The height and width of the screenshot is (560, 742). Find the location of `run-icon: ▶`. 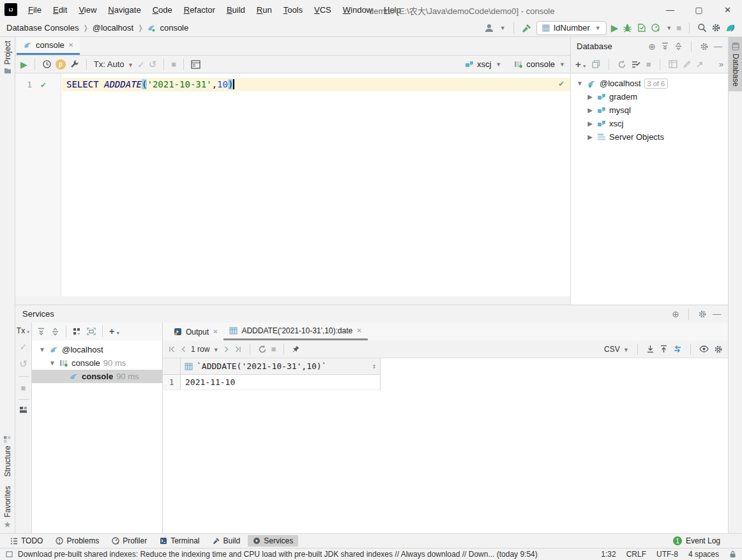

run-icon: ▶ is located at coordinates (615, 28).